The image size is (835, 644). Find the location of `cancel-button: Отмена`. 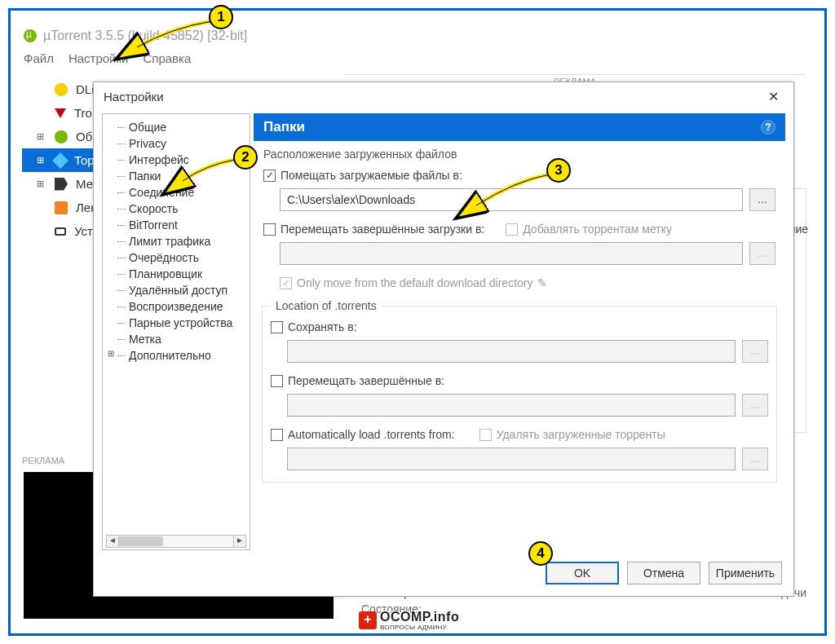

cancel-button: Отмена is located at coordinates (664, 573).